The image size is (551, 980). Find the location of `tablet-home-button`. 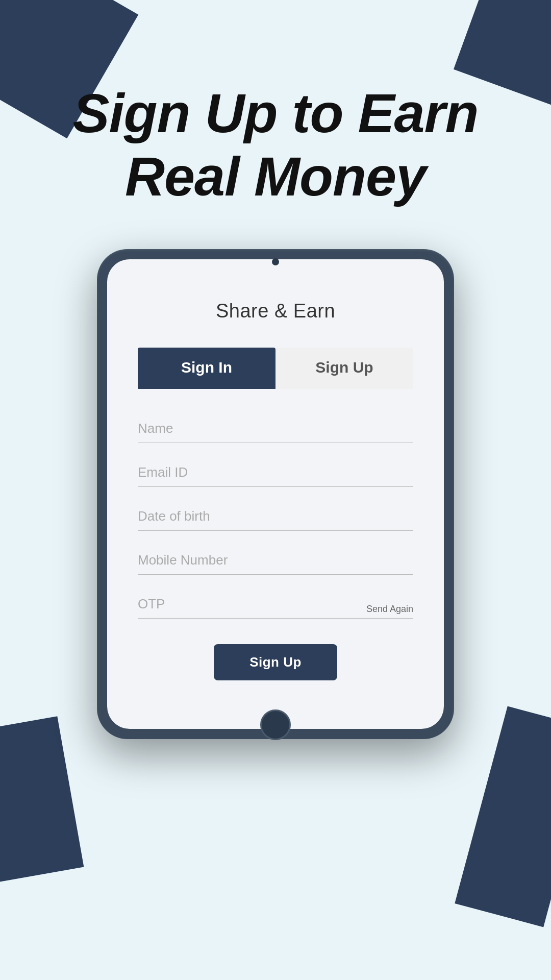

tablet-home-button is located at coordinates (276, 725).